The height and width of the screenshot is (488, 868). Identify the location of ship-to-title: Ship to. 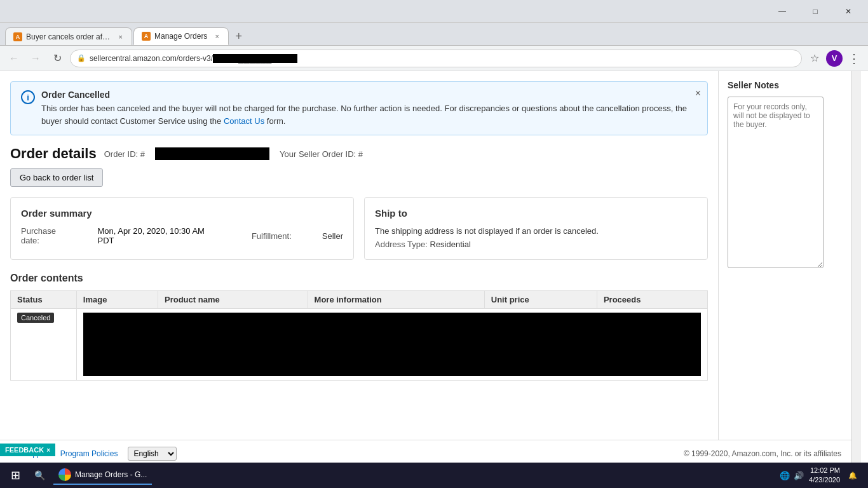
(536, 214).